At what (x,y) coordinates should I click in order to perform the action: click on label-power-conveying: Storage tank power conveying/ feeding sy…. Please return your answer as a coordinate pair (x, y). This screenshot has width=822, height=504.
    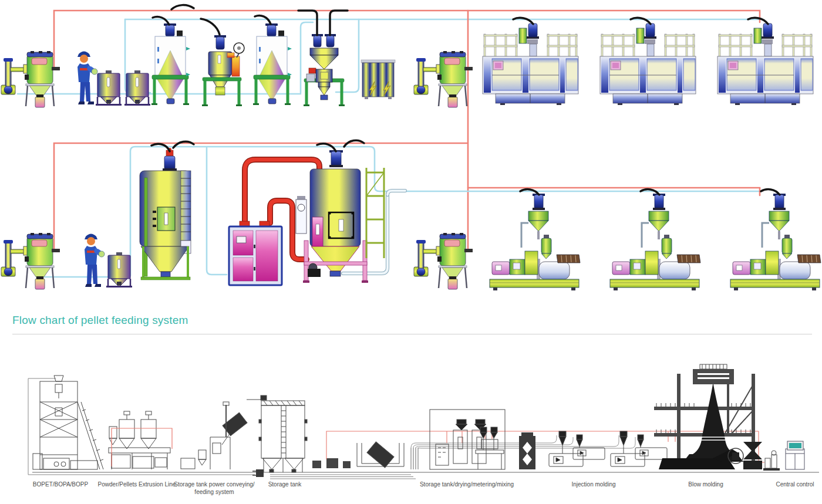
    Looking at the image, I should click on (214, 488).